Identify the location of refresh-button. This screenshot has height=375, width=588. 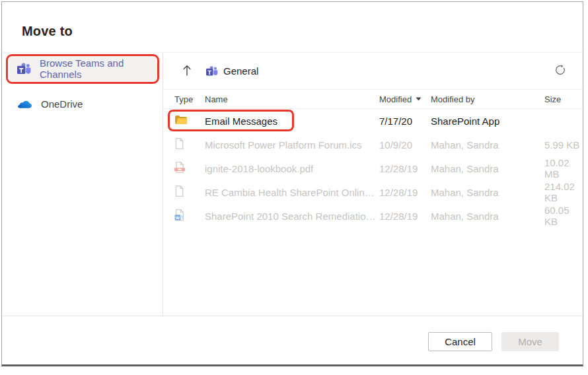
(560, 71).